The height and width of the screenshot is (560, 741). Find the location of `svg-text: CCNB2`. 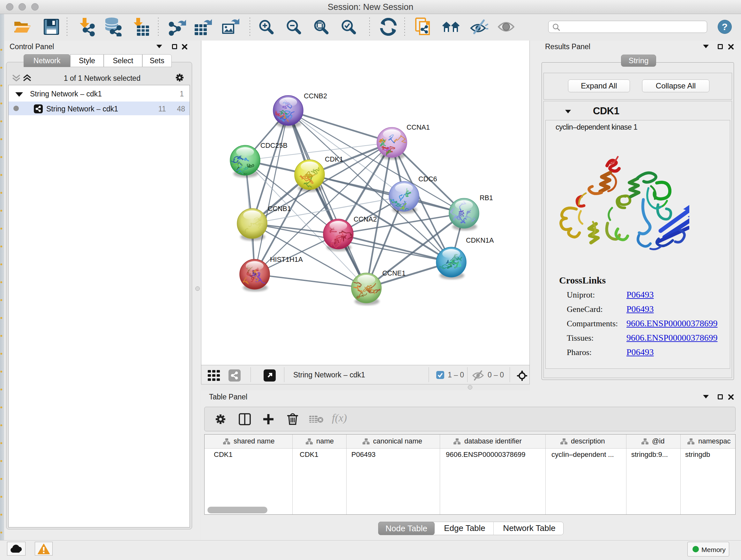

svg-text: CCNB2 is located at coordinates (316, 96).